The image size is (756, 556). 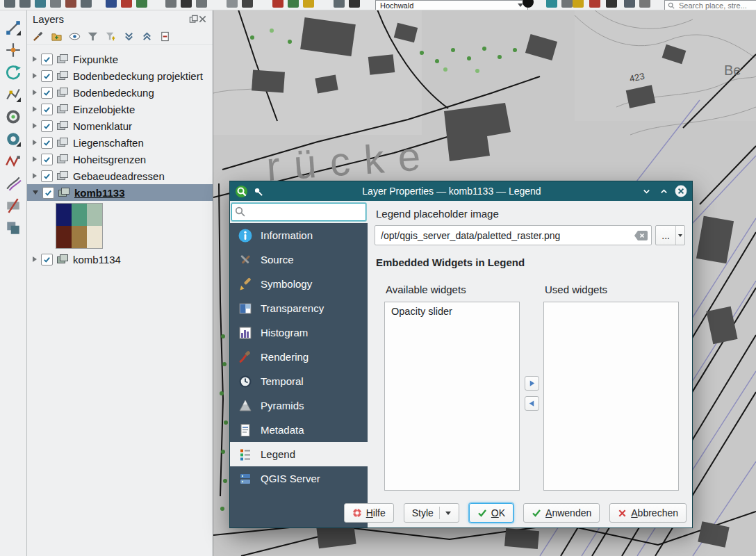 What do you see at coordinates (165, 36) in the screenshot?
I see `remove-layer-icon` at bounding box center [165, 36].